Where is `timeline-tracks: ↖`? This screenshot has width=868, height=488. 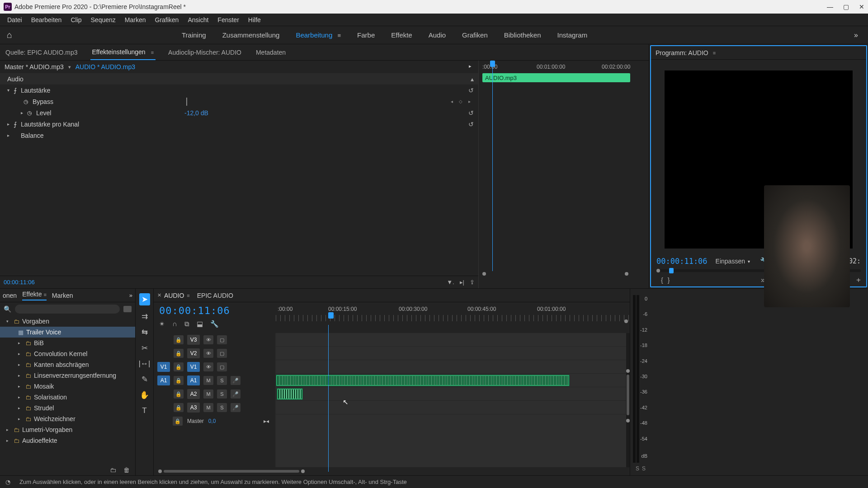 timeline-tracks: ↖ is located at coordinates (453, 400).